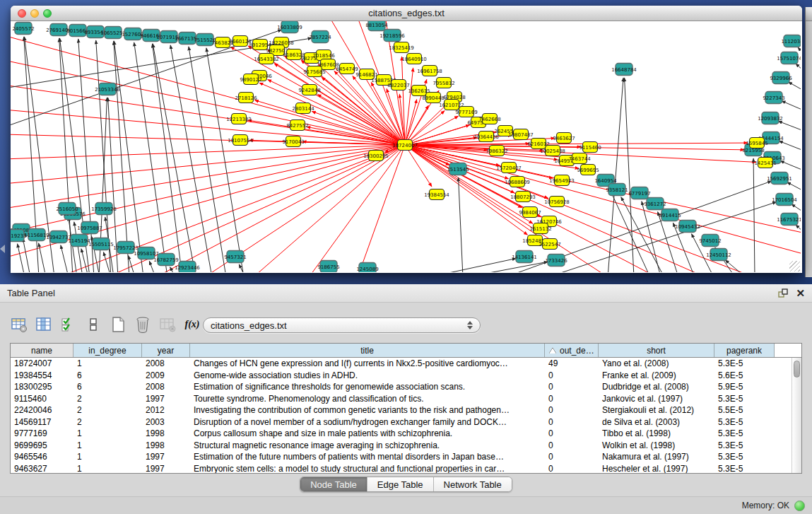 This screenshot has height=514, width=812. What do you see at coordinates (235, 257) in the screenshot?
I see `teal-node: 9457321` at bounding box center [235, 257].